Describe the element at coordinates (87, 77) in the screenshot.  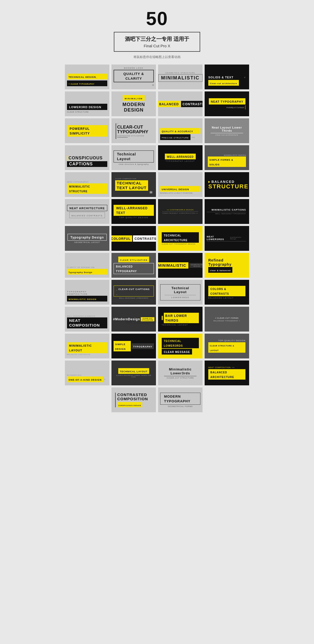
I see `cell-1: TECHNICAL DESIGN_ + CLEAR TYPOGRAPHY` at that location.